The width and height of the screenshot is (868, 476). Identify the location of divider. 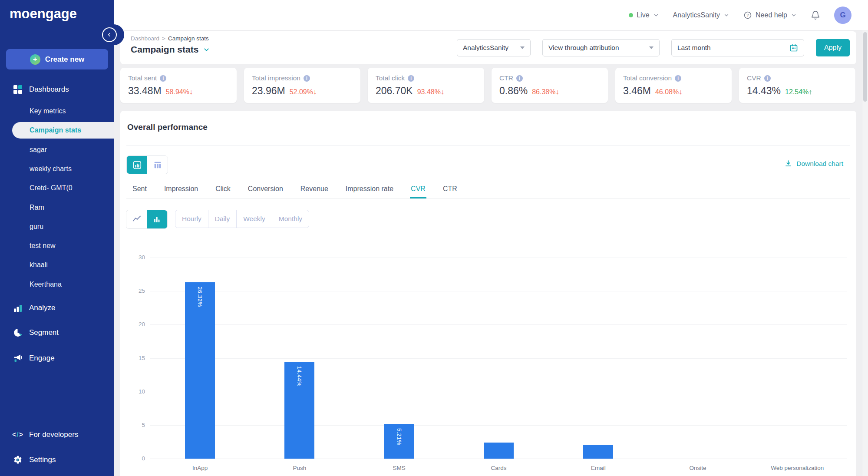
(488, 145).